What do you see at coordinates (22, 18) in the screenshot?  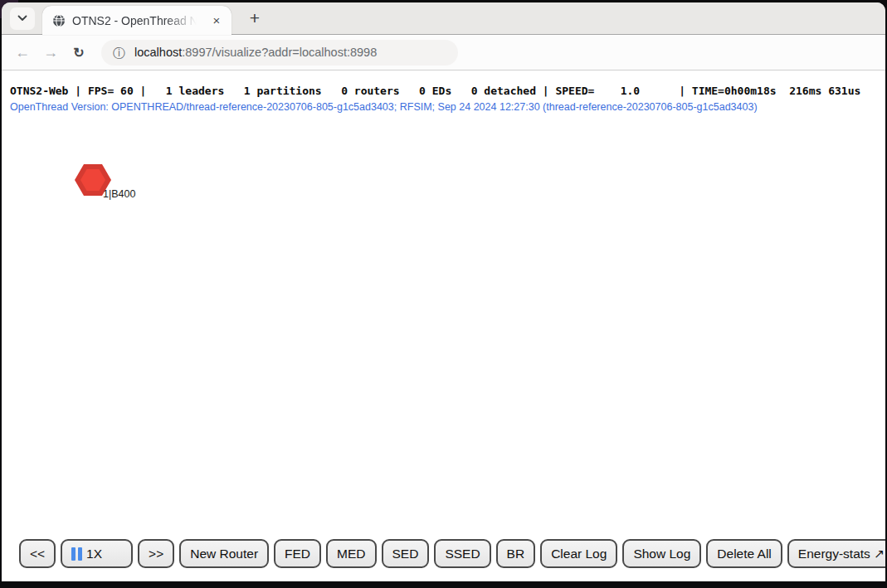 I see `tab-list-chevron-button` at bounding box center [22, 18].